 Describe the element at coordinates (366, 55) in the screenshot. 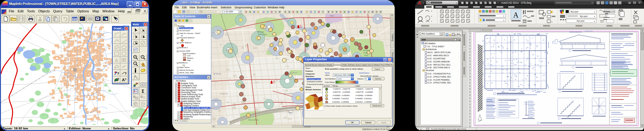

I see `svg-text: Park` at that location.